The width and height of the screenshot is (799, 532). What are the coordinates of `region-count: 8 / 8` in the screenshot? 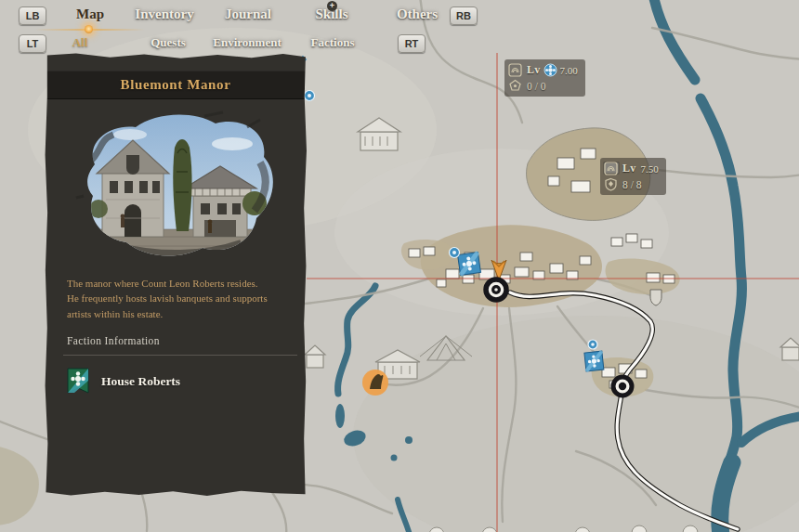 It's located at (632, 185).